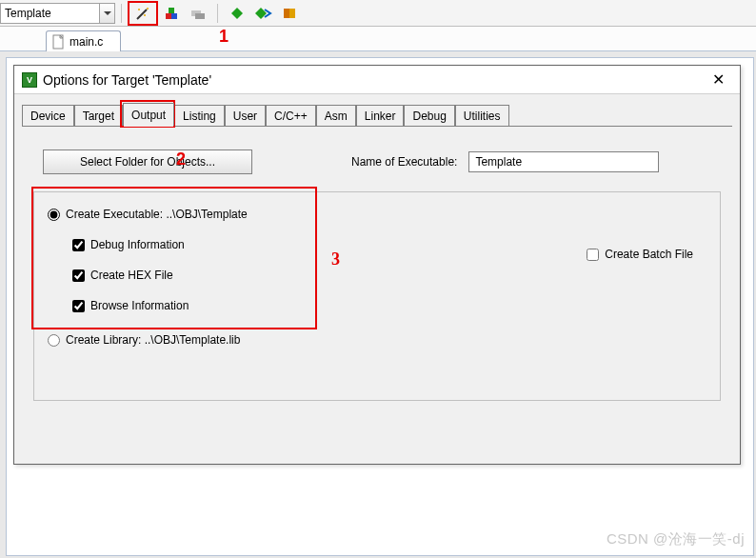 The height and width of the screenshot is (558, 756). Describe the element at coordinates (564, 162) in the screenshot. I see `executable-name-input` at that location.